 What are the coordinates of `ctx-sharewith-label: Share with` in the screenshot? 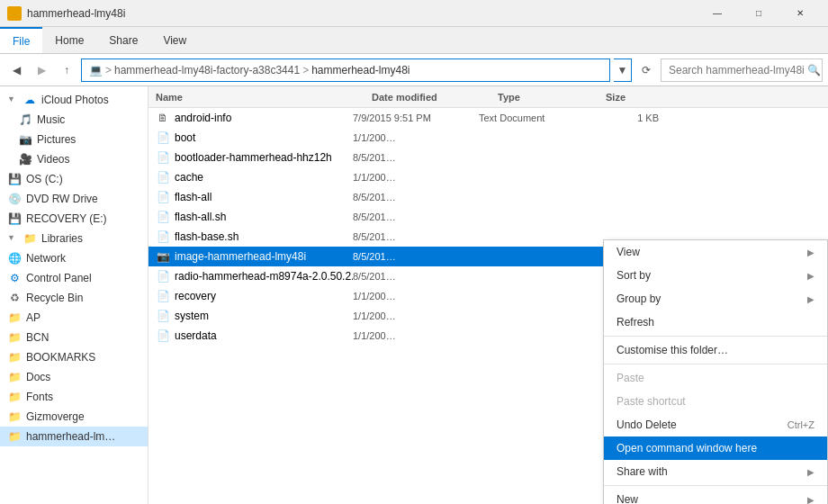 It's located at (643, 472).